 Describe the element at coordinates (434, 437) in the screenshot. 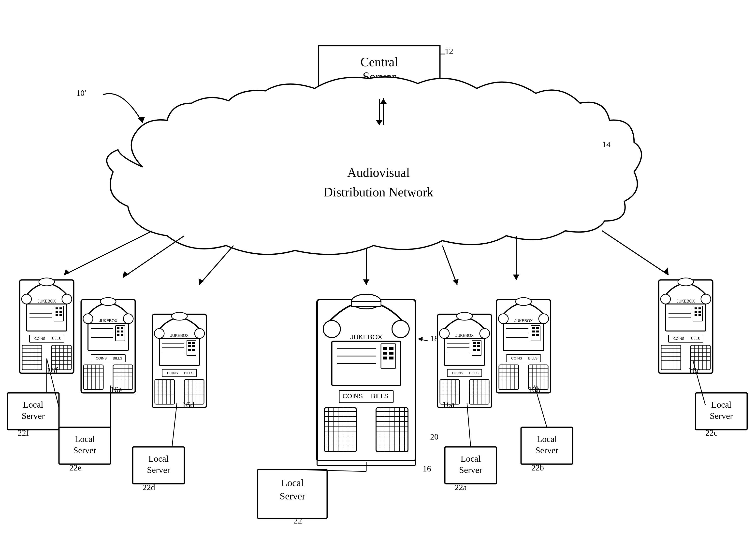

I see `ref-20: 20` at that location.